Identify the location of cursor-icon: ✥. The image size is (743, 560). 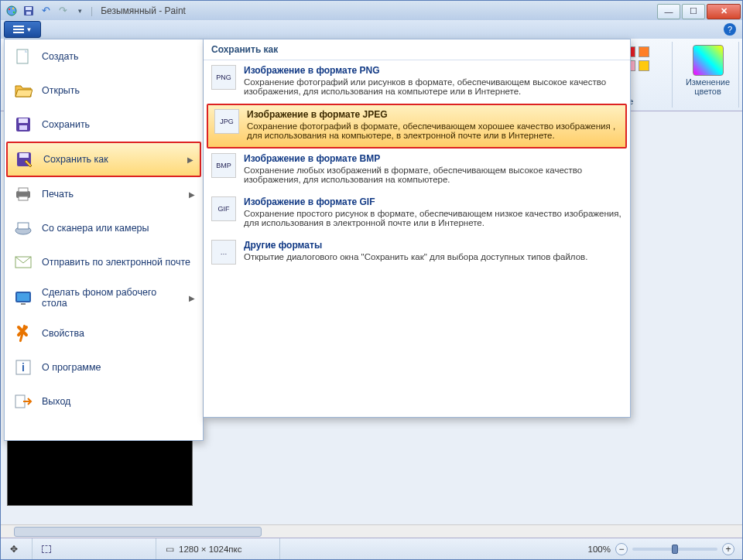
(14, 549).